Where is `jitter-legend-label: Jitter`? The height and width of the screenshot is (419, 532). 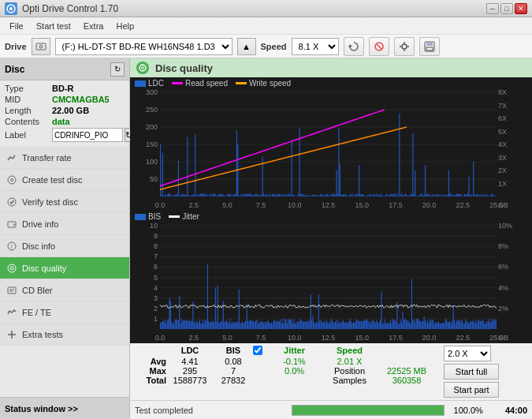
jitter-legend-label: Jitter is located at coordinates (191, 216).